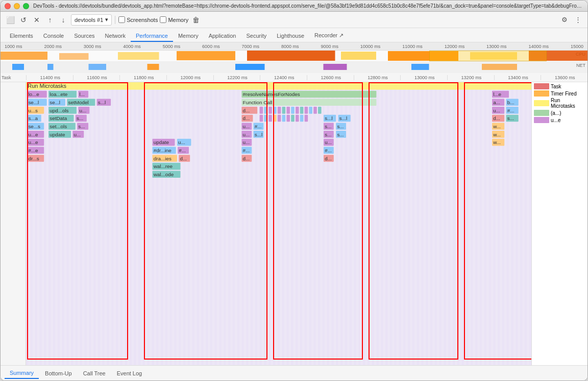  Describe the element at coordinates (132, 46) in the screenshot. I see `mark-4000: 4000 ms` at that location.